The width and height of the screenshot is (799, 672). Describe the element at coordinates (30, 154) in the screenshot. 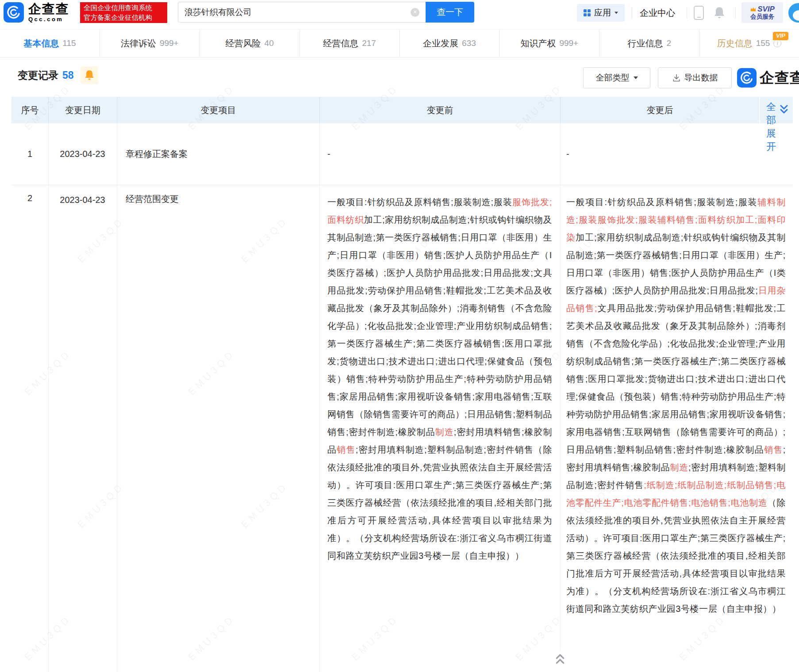

I see `cell-no: 1` at that location.